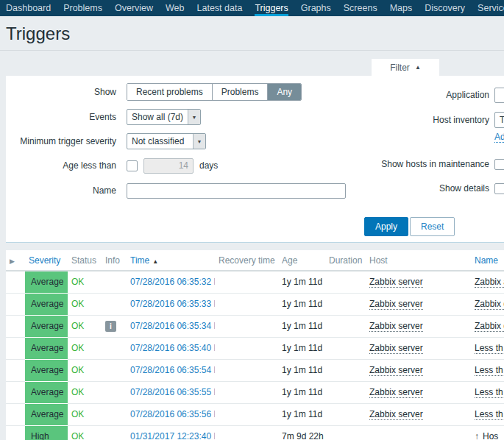  I want to click on name-input, so click(236, 191).